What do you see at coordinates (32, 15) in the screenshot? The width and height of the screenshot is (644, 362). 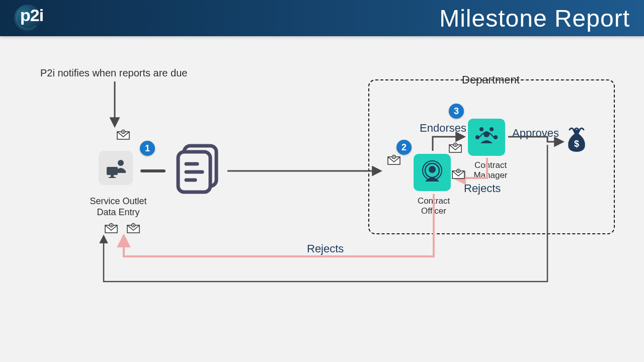 I see `logo-text: p2i` at bounding box center [32, 15].